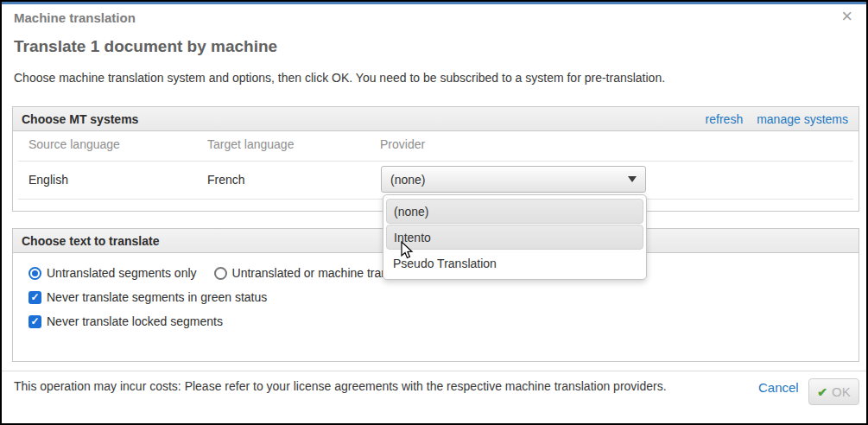 This screenshot has height=425, width=868. Describe the element at coordinates (402, 144) in the screenshot. I see `column-header-provider: Provider` at that location.